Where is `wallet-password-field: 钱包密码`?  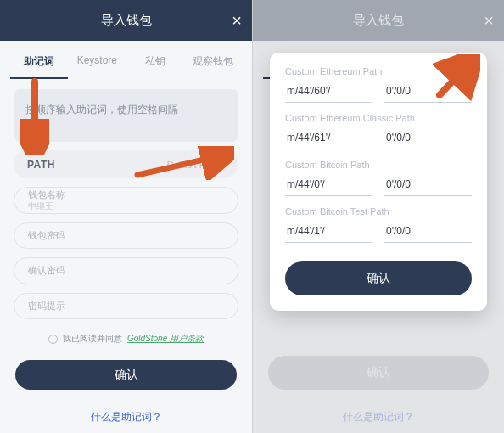
wallet-password-field: 钱包密码 is located at coordinates (126, 236).